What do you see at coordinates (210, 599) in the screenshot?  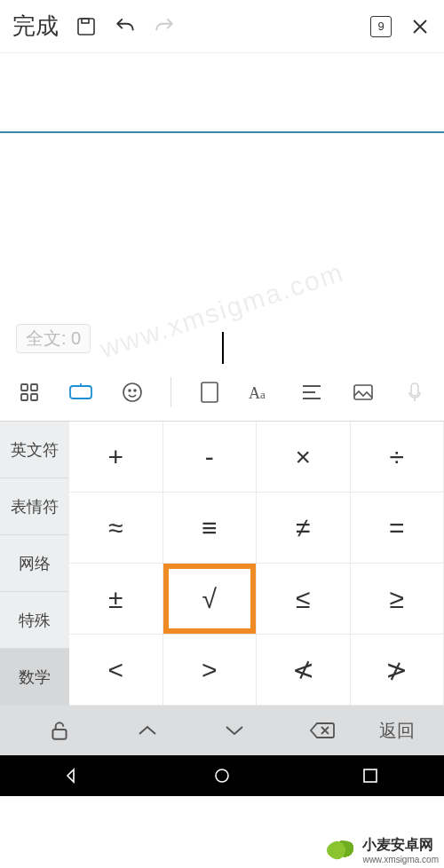 I see `symbol-key-highlighted: √` at bounding box center [210, 599].